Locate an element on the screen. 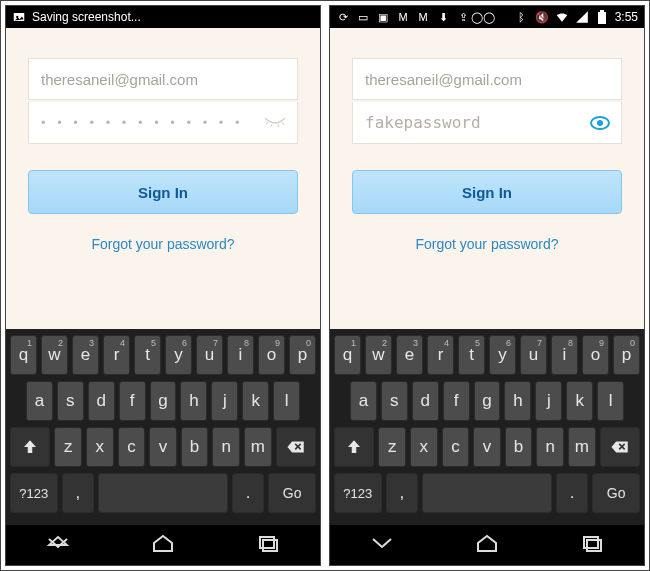  key-row-4: ?123,.Go is located at coordinates (487, 493).